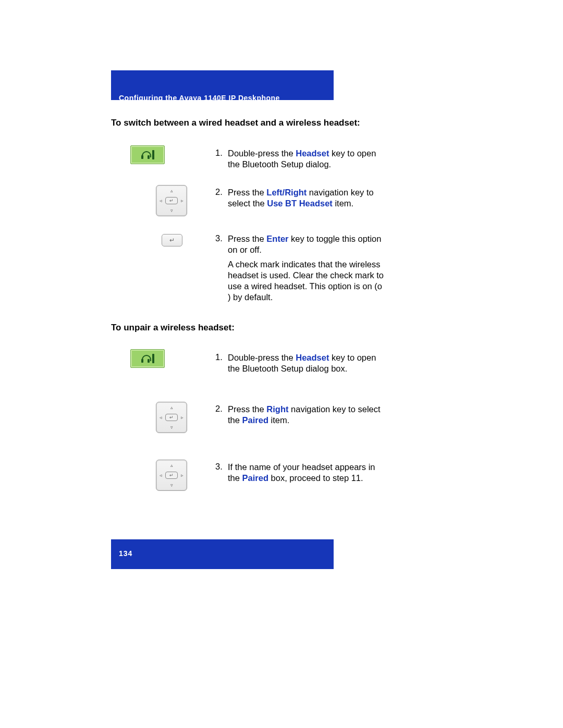 Image resolution: width=563 pixels, height=728 pixels. Describe the element at coordinates (300, 363) in the screenshot. I see `section-2-step-1: 1. Double-press the Headset key to open …` at that location.